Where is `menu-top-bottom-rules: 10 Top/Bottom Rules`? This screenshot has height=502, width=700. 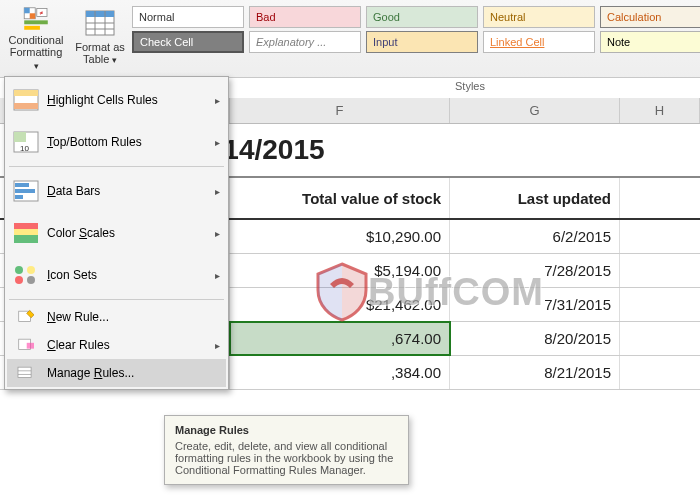 menu-top-bottom-rules: 10 Top/Bottom Rules is located at coordinates (116, 142).